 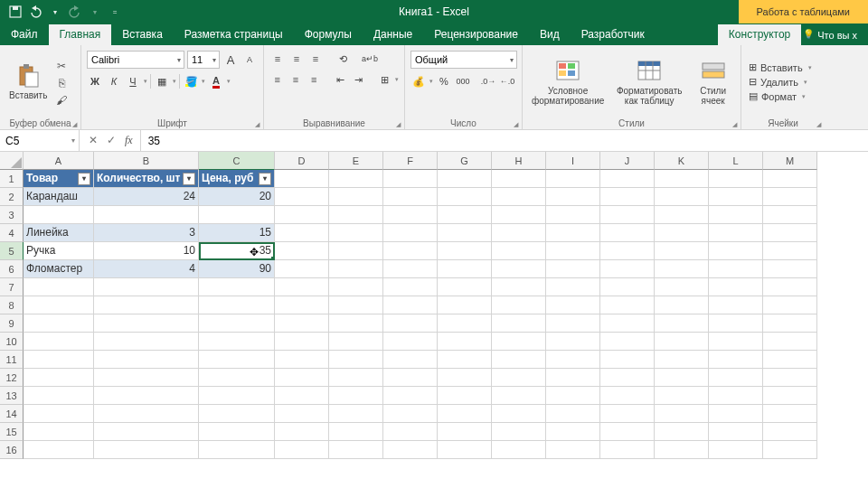 I want to click on delete-cells-button: ⊟Удалить, so click(x=780, y=81).